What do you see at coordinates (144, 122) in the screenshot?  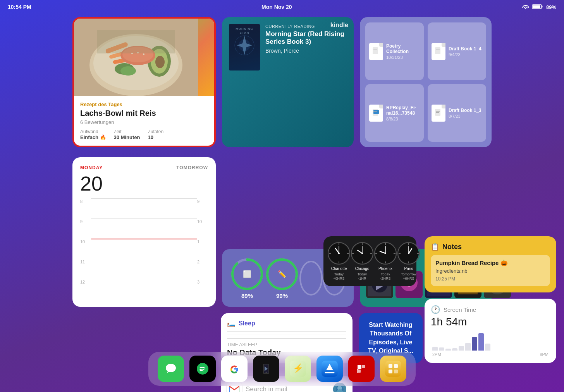 I see `recipe-rating: 6 Bewertungen` at bounding box center [144, 122].